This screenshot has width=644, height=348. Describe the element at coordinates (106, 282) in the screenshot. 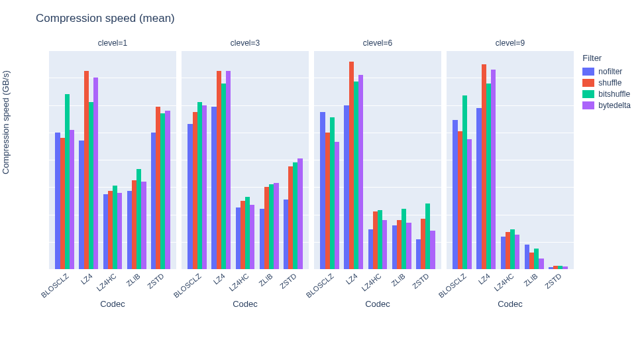

I see `x-tick-label: LZ4HC` at that location.